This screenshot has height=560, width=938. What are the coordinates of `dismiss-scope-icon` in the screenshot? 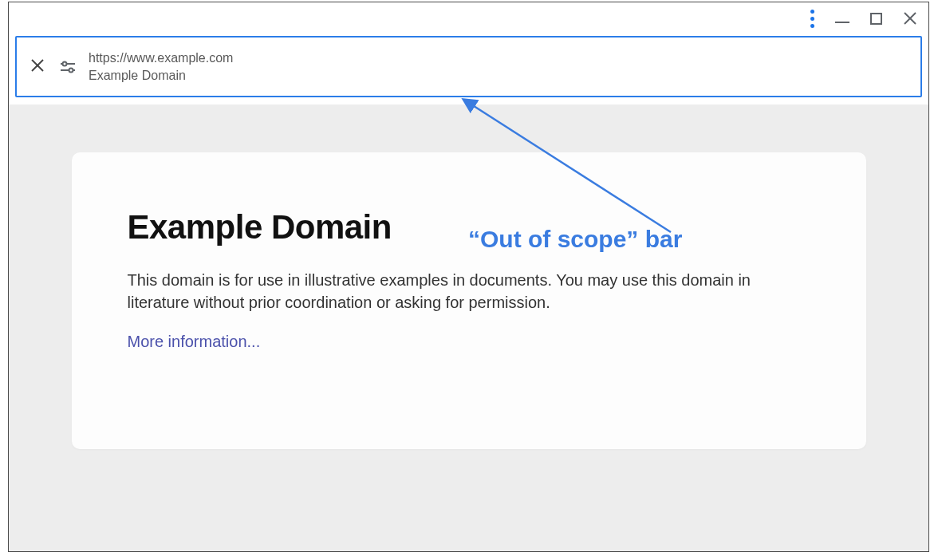 It's located at (39, 67).